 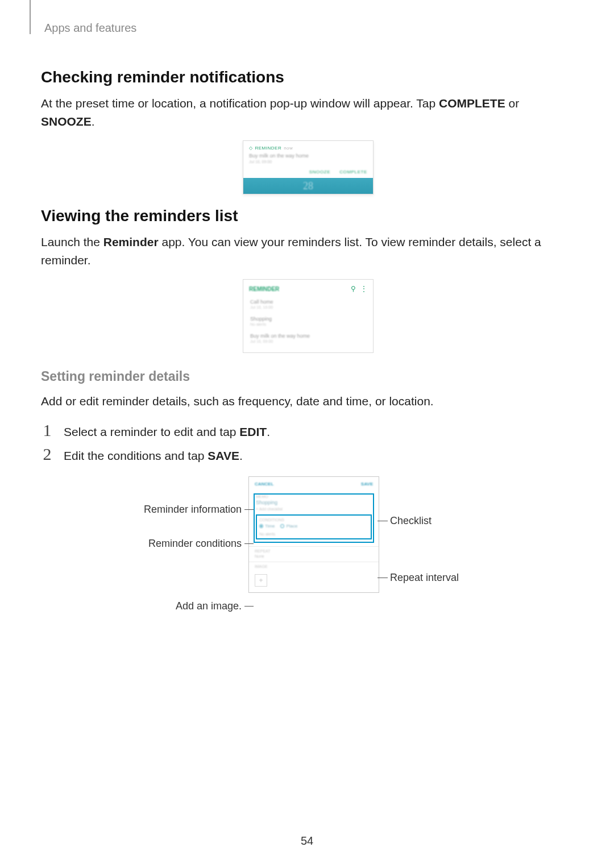 I want to click on notification-time-meta: now, so click(x=288, y=148).